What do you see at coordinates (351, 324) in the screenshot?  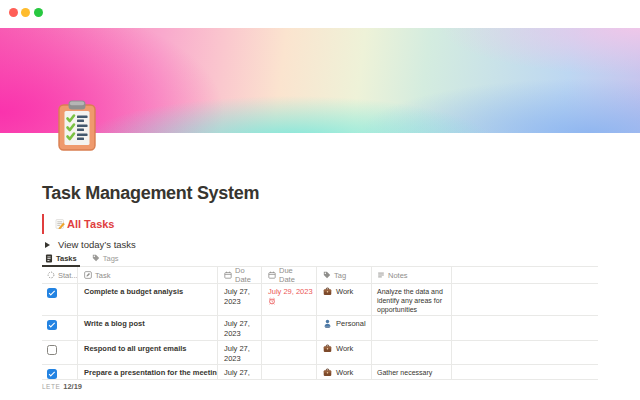 I see `tag-label: Personal` at bounding box center [351, 324].